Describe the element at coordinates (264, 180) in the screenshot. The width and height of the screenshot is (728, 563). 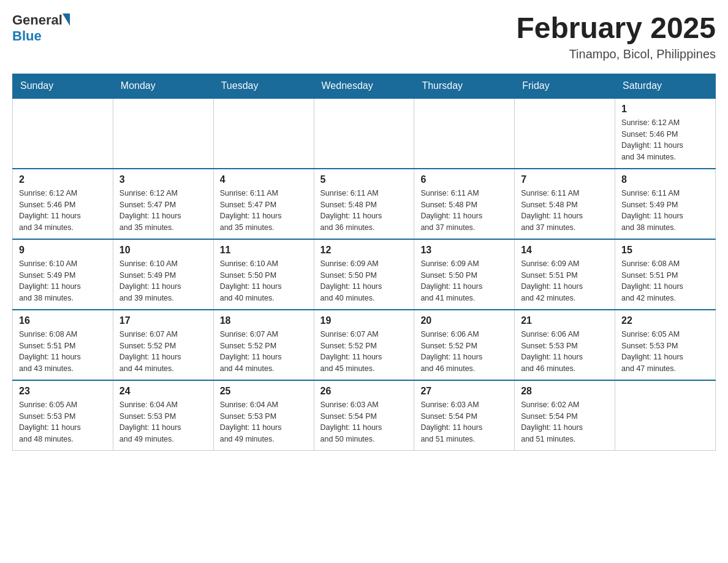
I see `day-number: 4` at that location.